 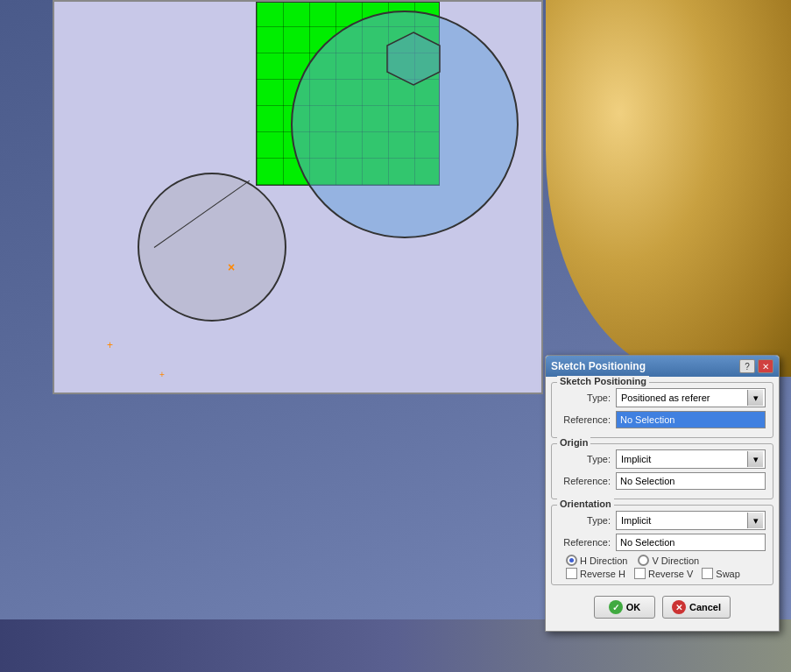 What do you see at coordinates (705, 607) in the screenshot?
I see `cancel-label: Cancel` at bounding box center [705, 607].